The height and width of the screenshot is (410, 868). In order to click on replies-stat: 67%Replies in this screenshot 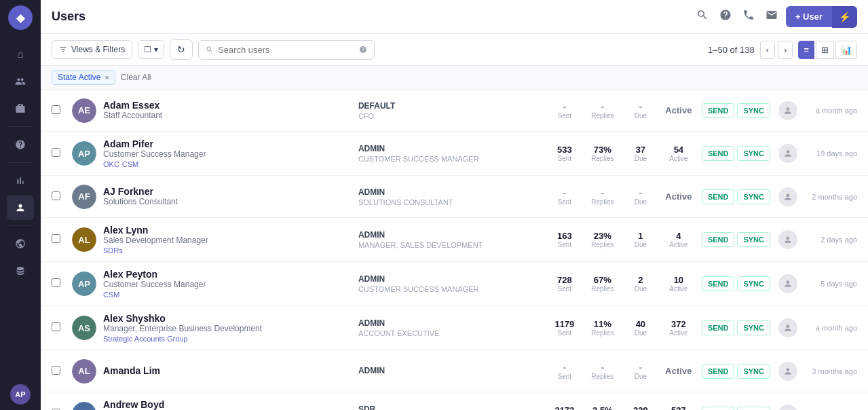, I will do `click(603, 284)`.